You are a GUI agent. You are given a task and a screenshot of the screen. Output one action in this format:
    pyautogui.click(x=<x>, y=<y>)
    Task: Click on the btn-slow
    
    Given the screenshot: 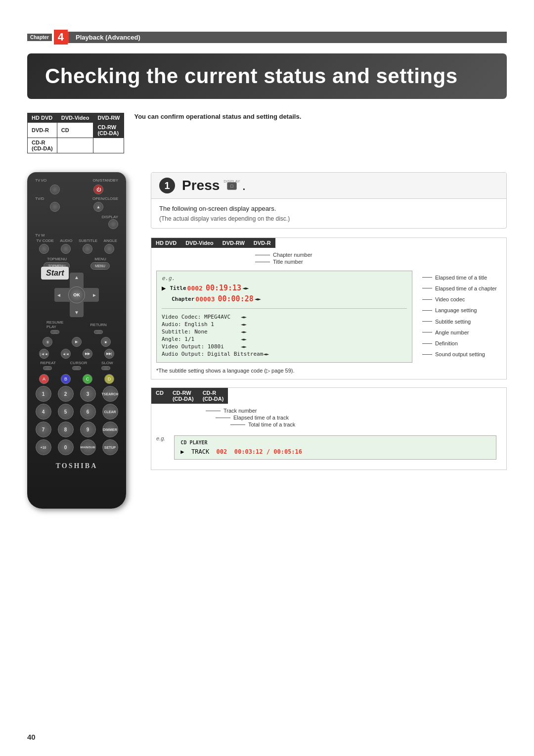 What is the action you would take?
    pyautogui.click(x=106, y=368)
    